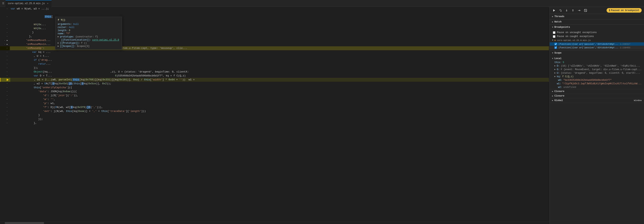  I want to click on U-expand, so click(555, 73).